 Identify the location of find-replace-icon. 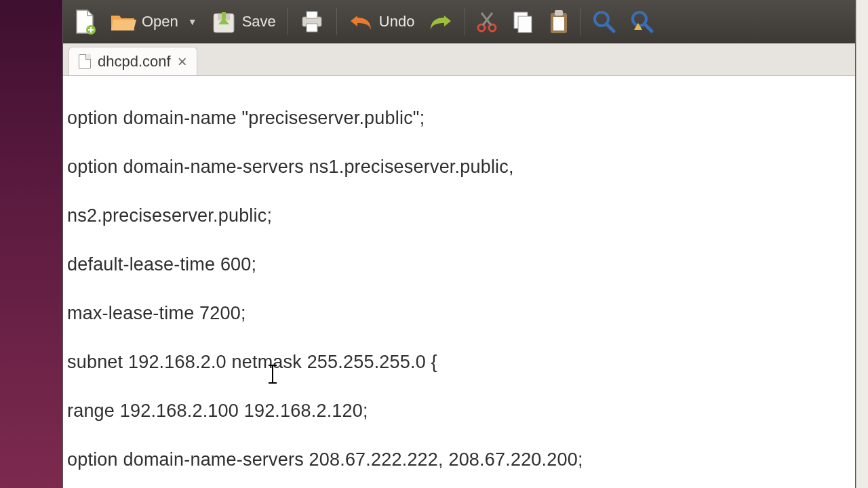
(642, 22).